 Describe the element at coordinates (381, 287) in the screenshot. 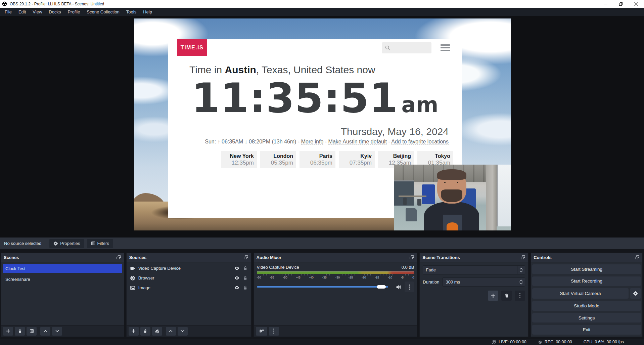

I see `volume-slider-handle` at that location.